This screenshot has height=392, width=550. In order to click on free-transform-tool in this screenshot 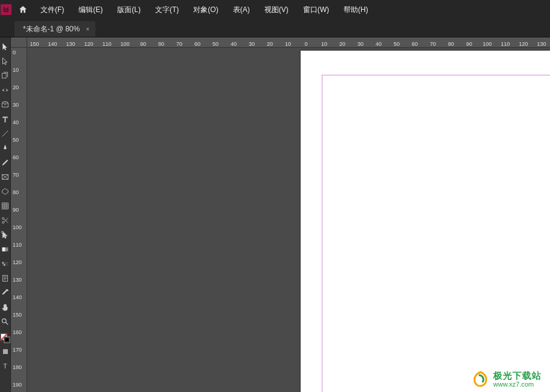, I will do `click(5, 235)`.